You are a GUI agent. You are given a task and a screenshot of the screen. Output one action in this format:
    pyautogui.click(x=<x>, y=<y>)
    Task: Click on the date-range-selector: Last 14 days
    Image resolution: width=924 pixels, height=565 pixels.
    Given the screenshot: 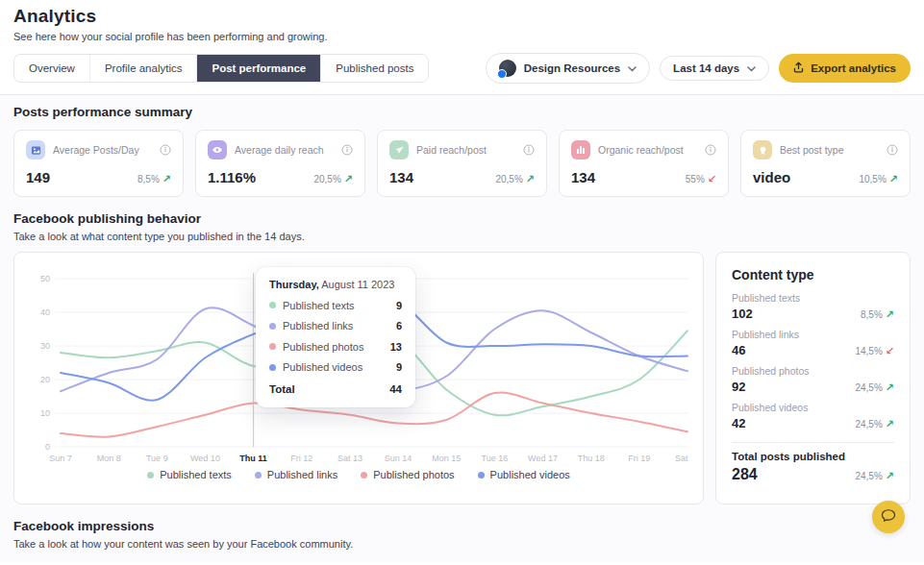 What is the action you would take?
    pyautogui.click(x=714, y=68)
    